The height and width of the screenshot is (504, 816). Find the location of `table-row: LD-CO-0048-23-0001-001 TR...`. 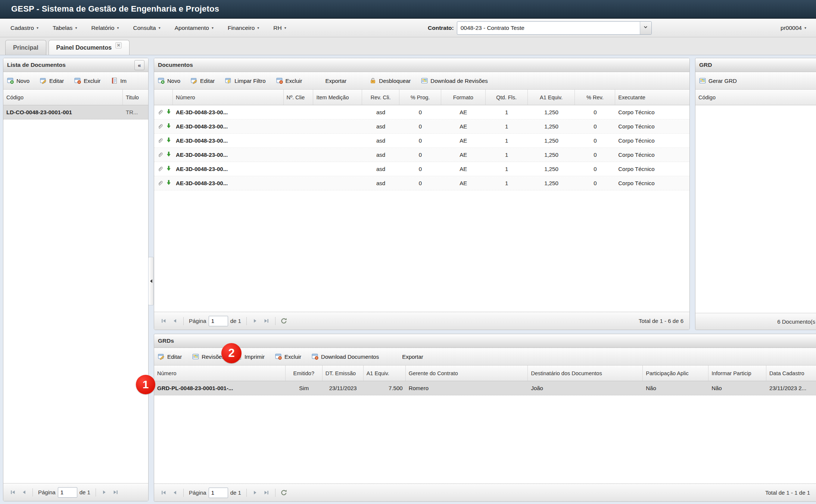

table-row: LD-CO-0048-23-0001-001 TR... is located at coordinates (76, 112).